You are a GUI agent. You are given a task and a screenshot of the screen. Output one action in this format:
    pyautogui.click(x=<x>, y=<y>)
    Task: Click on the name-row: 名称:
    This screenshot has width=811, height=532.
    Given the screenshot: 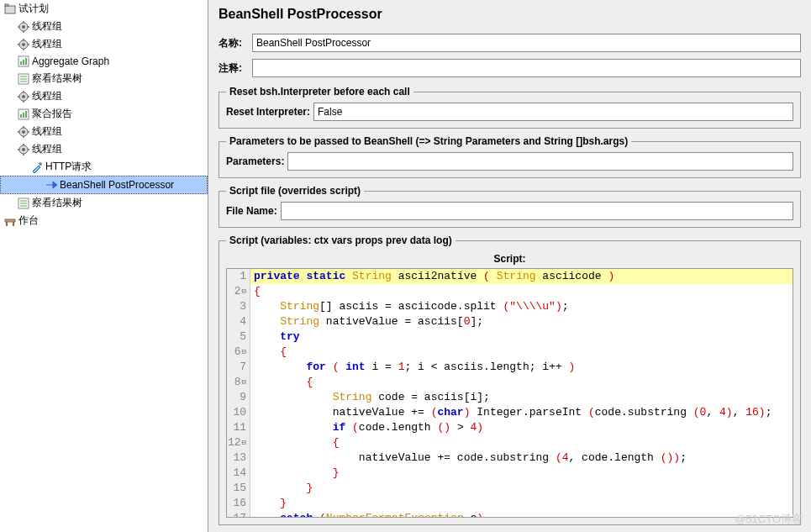 What is the action you would take?
    pyautogui.click(x=509, y=43)
    